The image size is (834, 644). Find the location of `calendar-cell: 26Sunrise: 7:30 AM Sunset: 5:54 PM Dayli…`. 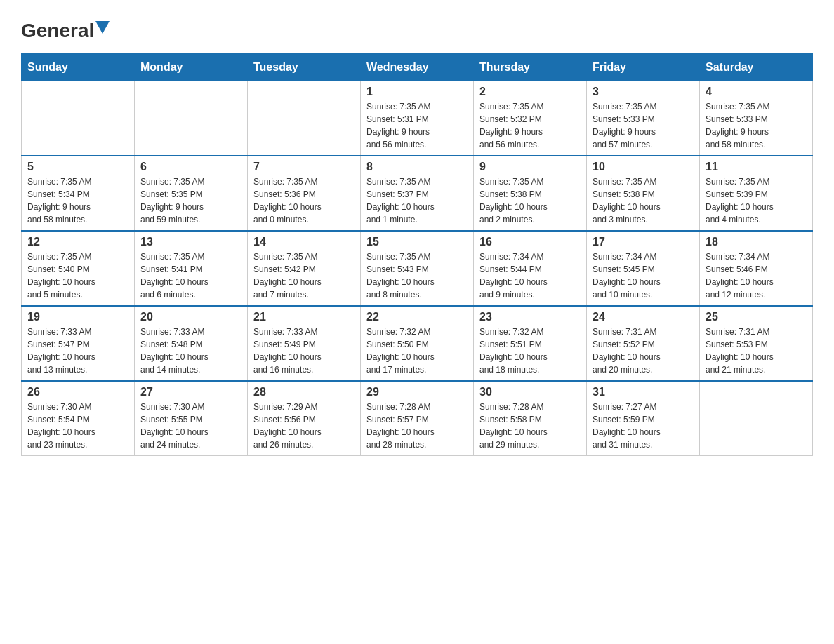

calendar-cell: 26Sunrise: 7:30 AM Sunset: 5:54 PM Dayli… is located at coordinates (79, 418).